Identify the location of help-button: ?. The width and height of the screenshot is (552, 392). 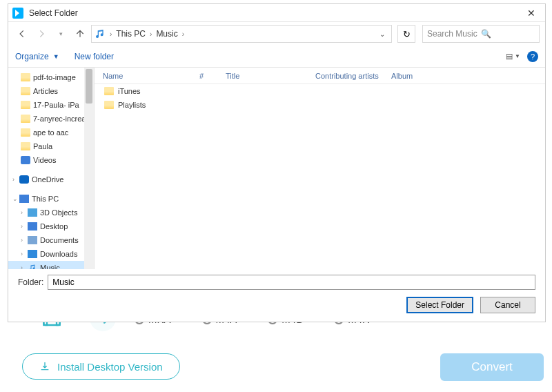
(533, 57).